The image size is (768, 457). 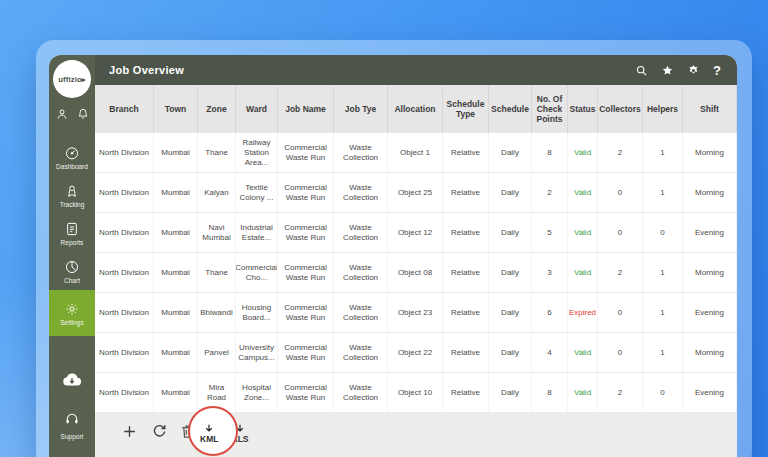 I want to click on page-title: Job Overview, so click(x=146, y=70).